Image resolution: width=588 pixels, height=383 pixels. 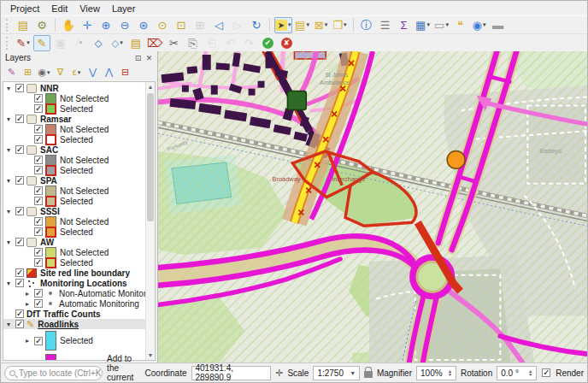 I want to click on new-spatial-bookmark-button: ◉▾, so click(x=479, y=26).